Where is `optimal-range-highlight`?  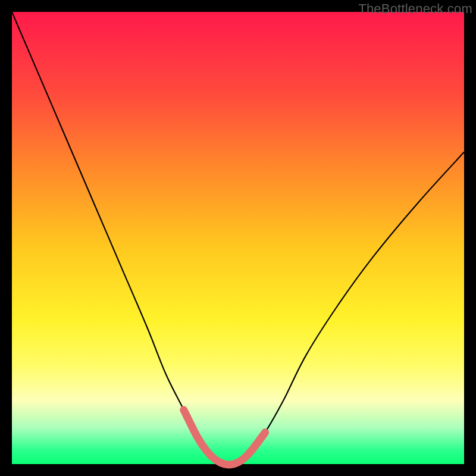
optimal-range-highlight is located at coordinates (225, 437).